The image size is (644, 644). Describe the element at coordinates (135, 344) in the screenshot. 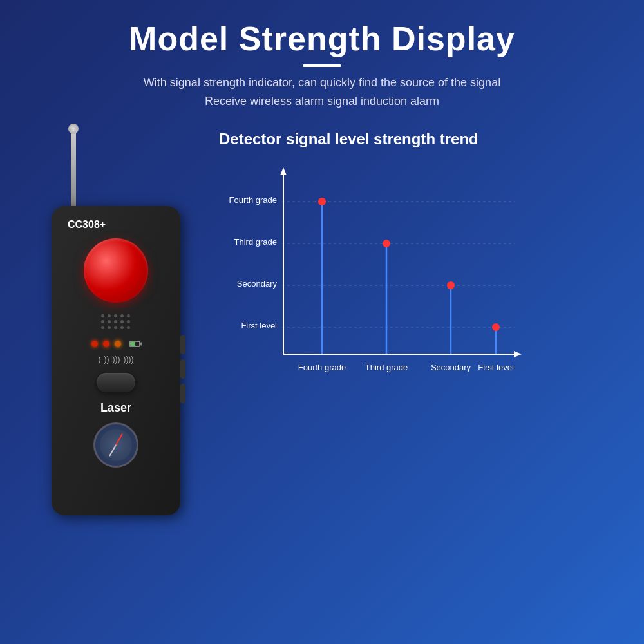

I see `battery-icon` at that location.